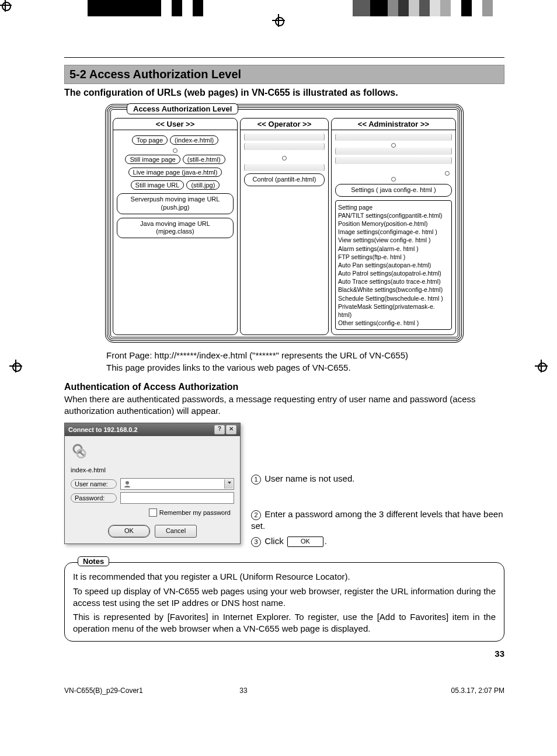  What do you see at coordinates (394, 265) in the screenshot?
I see `settings-item: Auto Pan settings(autopan-e.html)` at bounding box center [394, 265].